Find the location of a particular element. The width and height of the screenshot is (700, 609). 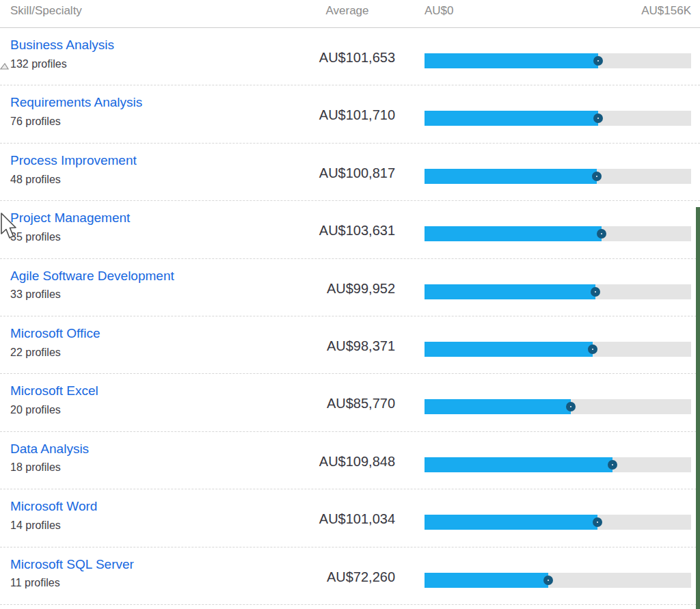

skill-link: Business Analysis is located at coordinates (62, 45).